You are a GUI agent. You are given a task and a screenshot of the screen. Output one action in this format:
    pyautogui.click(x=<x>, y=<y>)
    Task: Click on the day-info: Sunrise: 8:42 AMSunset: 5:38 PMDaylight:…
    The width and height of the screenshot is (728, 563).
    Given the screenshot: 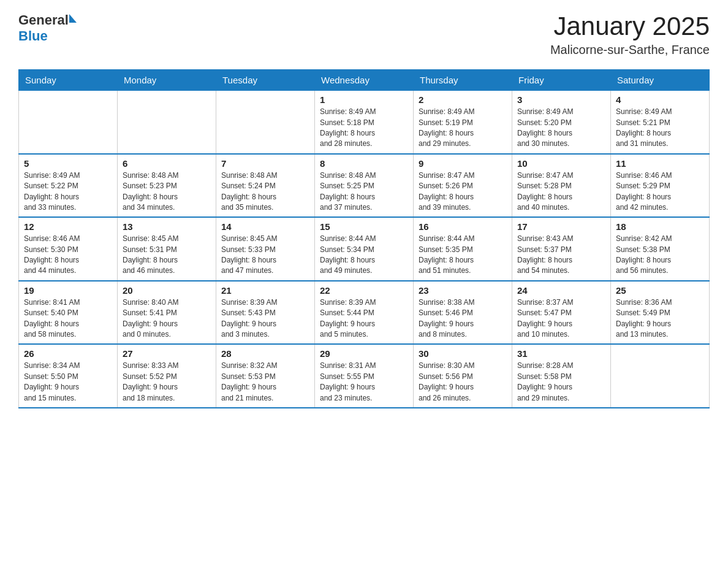 What is the action you would take?
    pyautogui.click(x=660, y=255)
    